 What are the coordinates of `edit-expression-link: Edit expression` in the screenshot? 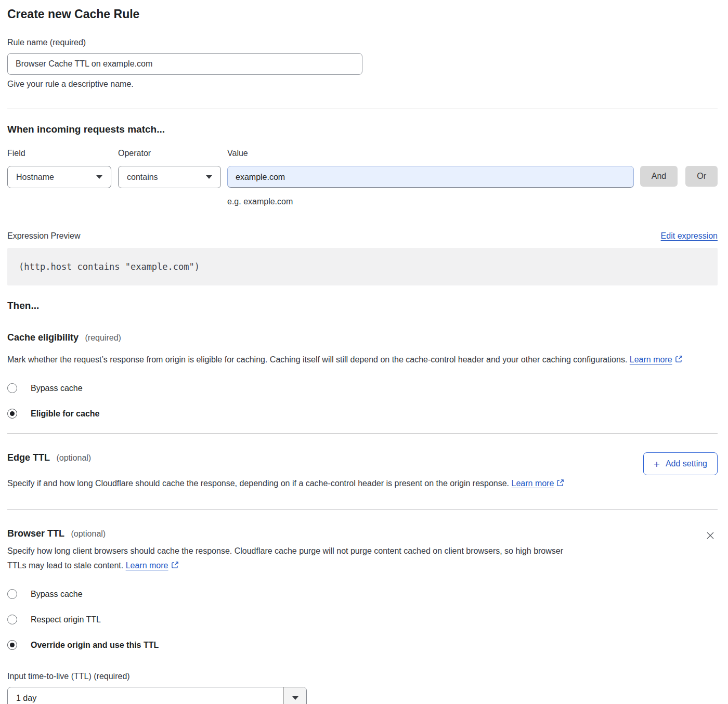 It's located at (690, 236).